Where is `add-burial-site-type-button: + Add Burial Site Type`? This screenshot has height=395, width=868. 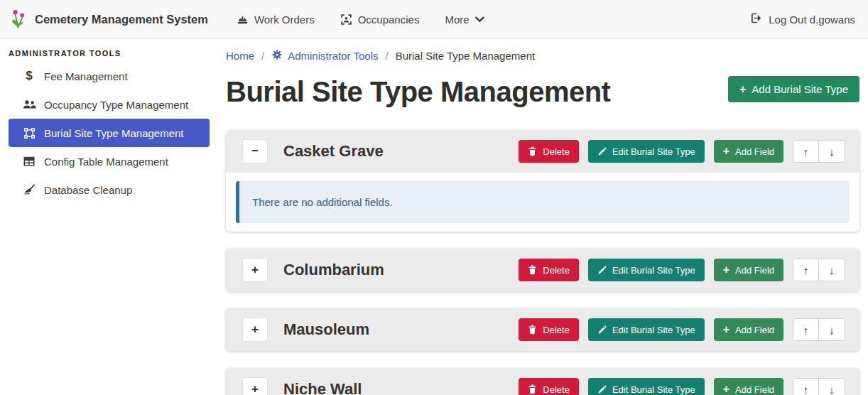
add-burial-site-type-button: + Add Burial Site Type is located at coordinates (794, 90).